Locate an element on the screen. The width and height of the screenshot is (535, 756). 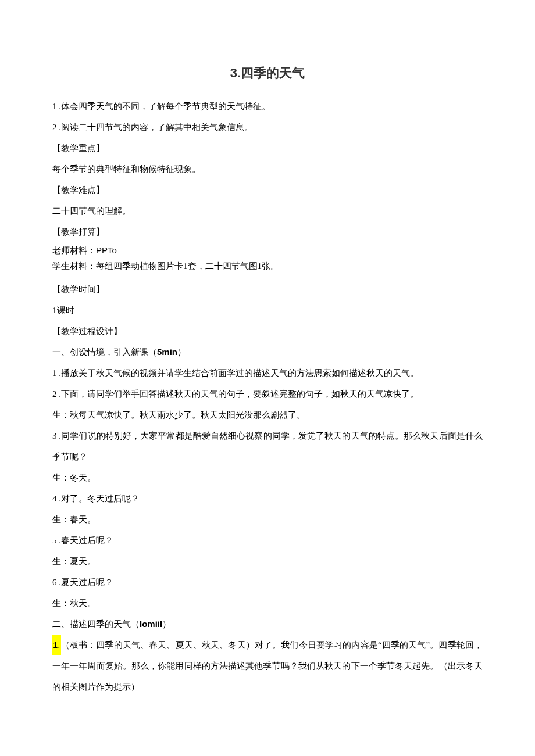
line-2: 2 .阅读二十四节气的内容，了解其中相关气象信息。 is located at coordinates (268, 127).